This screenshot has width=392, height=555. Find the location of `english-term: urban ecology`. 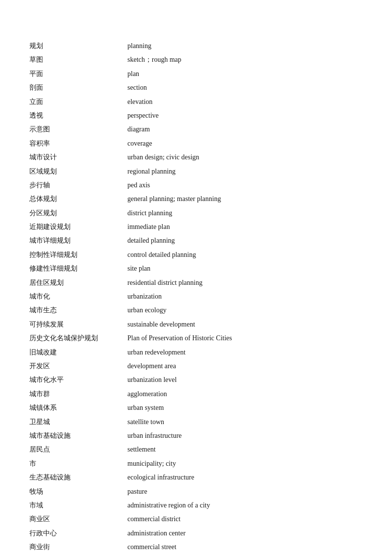

english-term: urban ecology is located at coordinates (245, 310).